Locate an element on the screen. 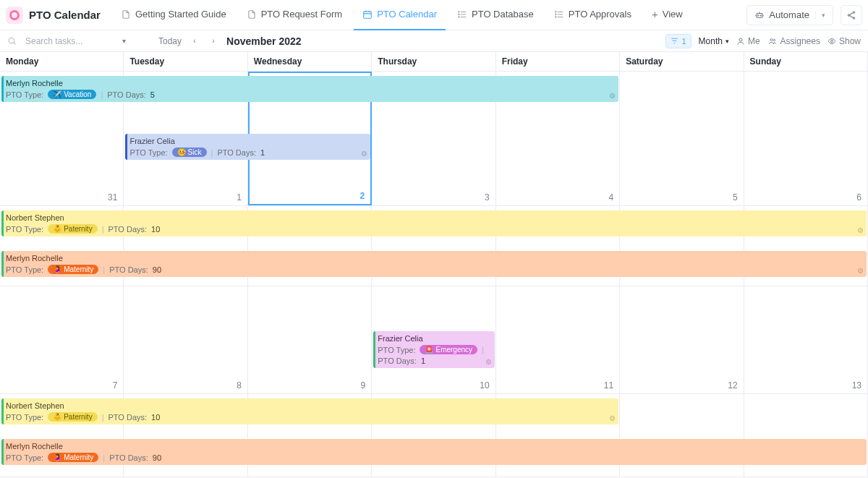 The width and height of the screenshot is (868, 478). calendar-event: Frazier CeliaPTO Type:🚨Emergency|PTO Day… is located at coordinates (434, 350).